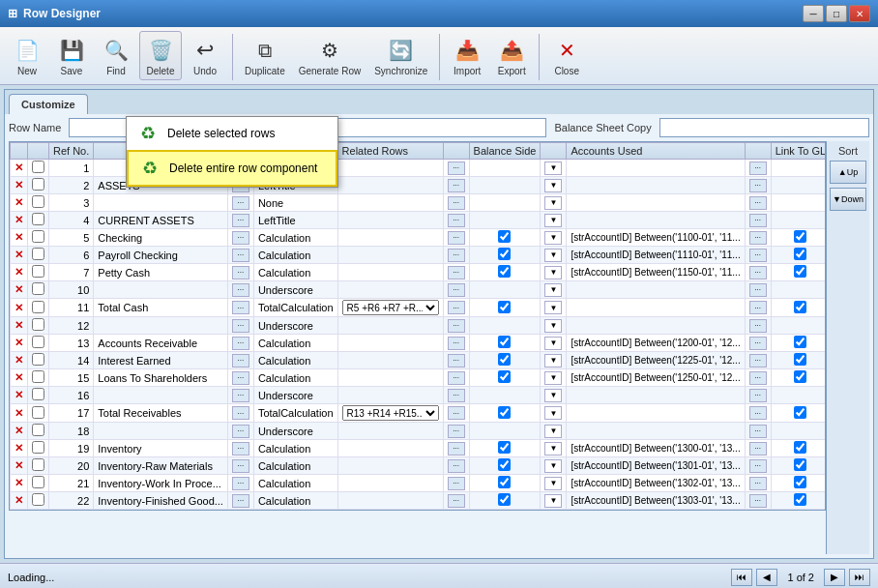 Image resolution: width=878 pixels, height=588 pixels. What do you see at coordinates (860, 577) in the screenshot?
I see `nav-last-button: ⏭` at bounding box center [860, 577].